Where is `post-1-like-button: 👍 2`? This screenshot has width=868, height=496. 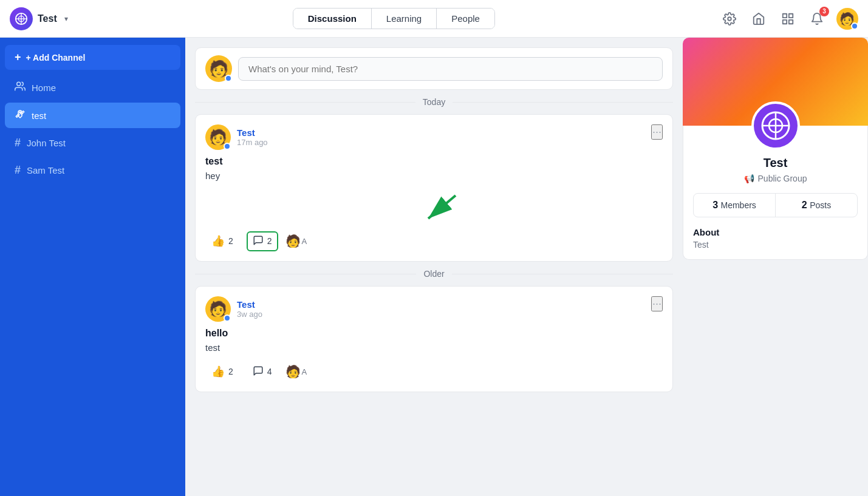
post-1-like-button: 👍 2 is located at coordinates (222, 241).